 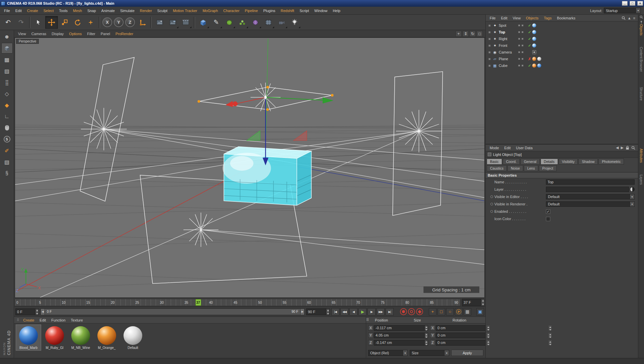 What do you see at coordinates (473, 34) in the screenshot?
I see `viewport-orbit-icon: ↻` at bounding box center [473, 34].